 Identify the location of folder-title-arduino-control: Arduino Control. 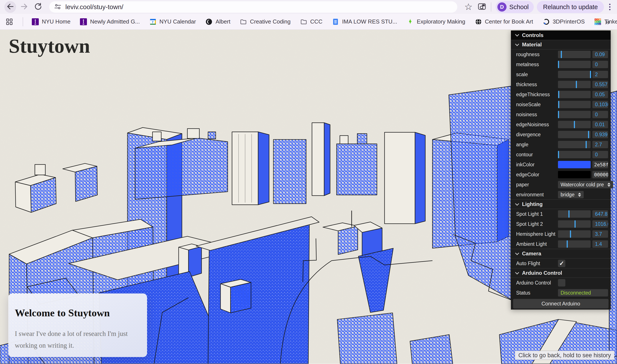
(561, 273).